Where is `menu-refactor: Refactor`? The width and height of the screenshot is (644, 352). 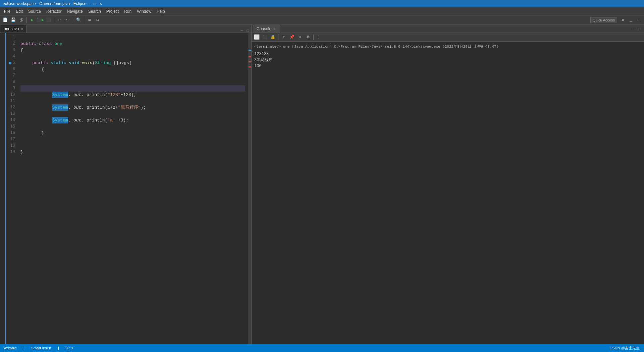
menu-refactor: Refactor is located at coordinates (54, 11).